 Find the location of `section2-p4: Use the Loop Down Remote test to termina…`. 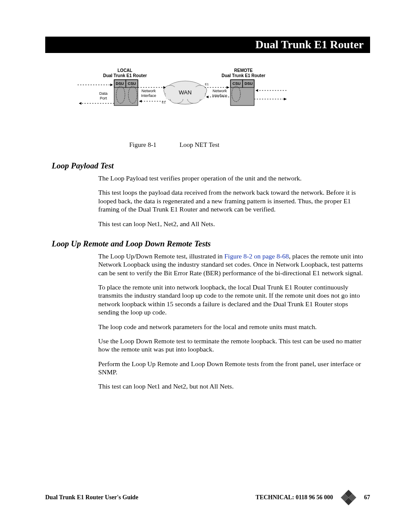

section2-p4: Use the Loop Down Remote test to termina… is located at coordinates (234, 345).